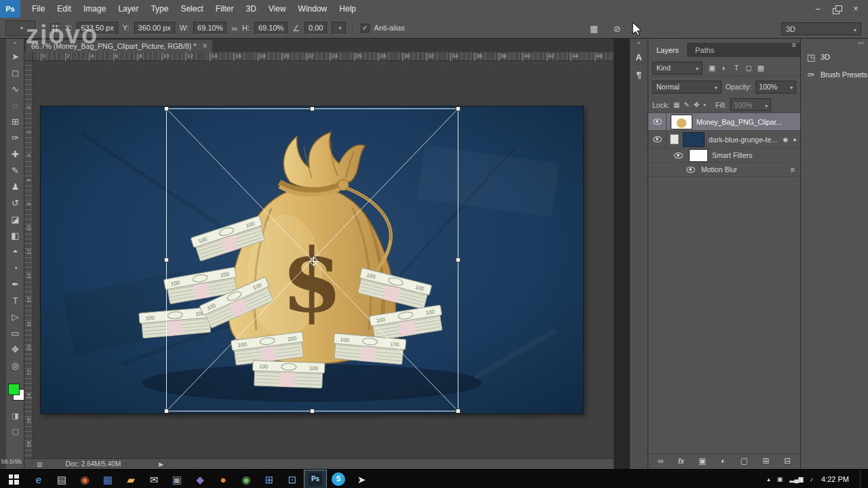  What do you see at coordinates (210, 28) in the screenshot?
I see `width-field: 69.10%` at bounding box center [210, 28].